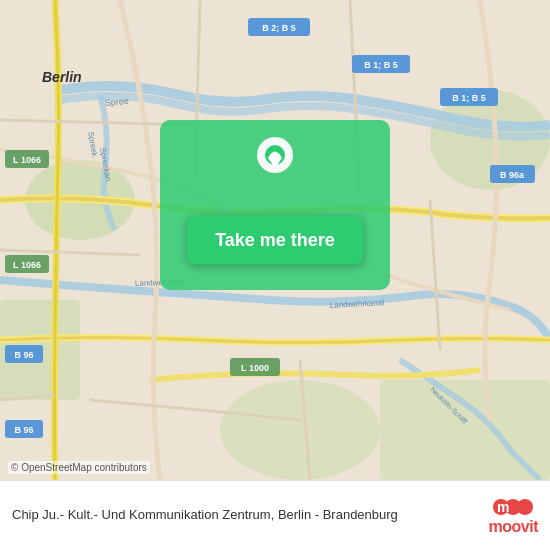 The height and width of the screenshot is (550, 550). I want to click on moovit-text: moovit, so click(514, 527).